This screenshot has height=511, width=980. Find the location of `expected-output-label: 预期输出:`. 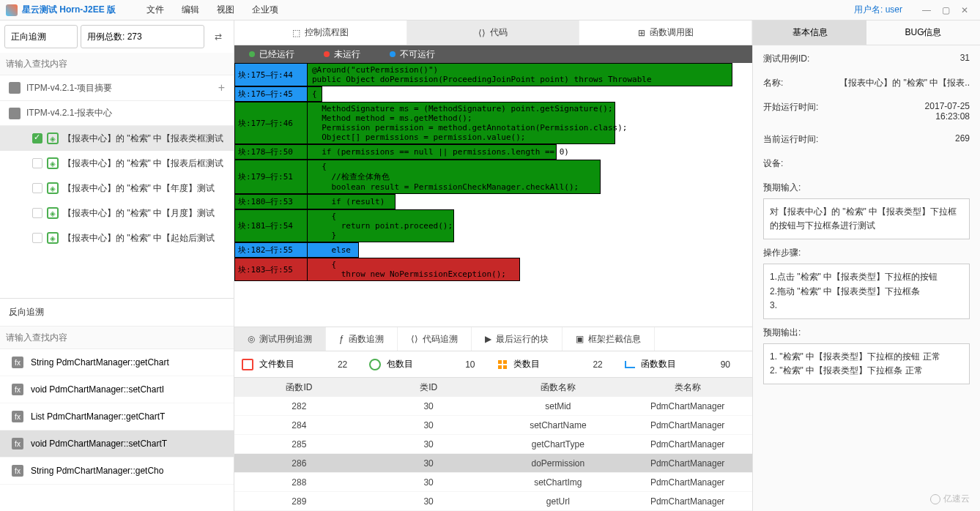

expected-output-label: 预期输出: is located at coordinates (866, 332).